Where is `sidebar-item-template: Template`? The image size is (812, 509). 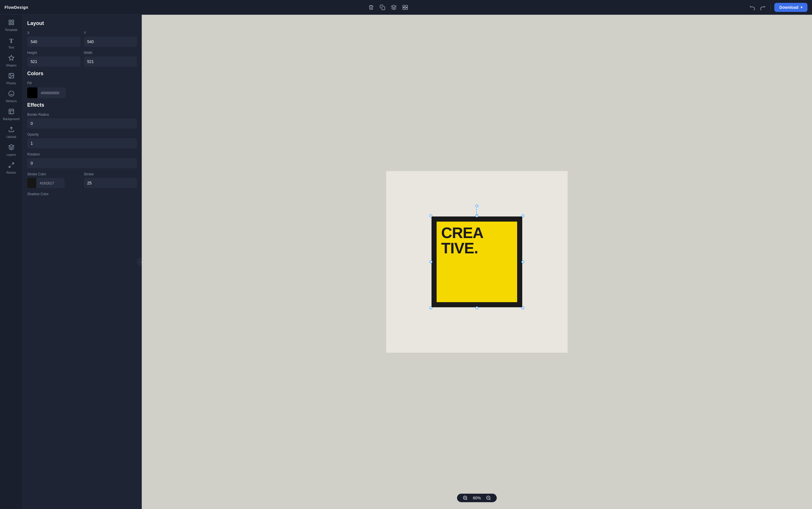
sidebar-item-template: Template is located at coordinates (11, 26).